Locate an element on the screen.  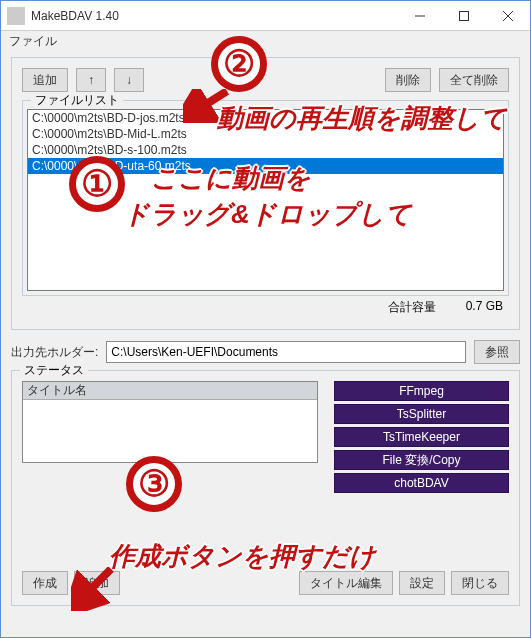
output-label: 出力先ホルダー: is located at coordinates (54, 352).